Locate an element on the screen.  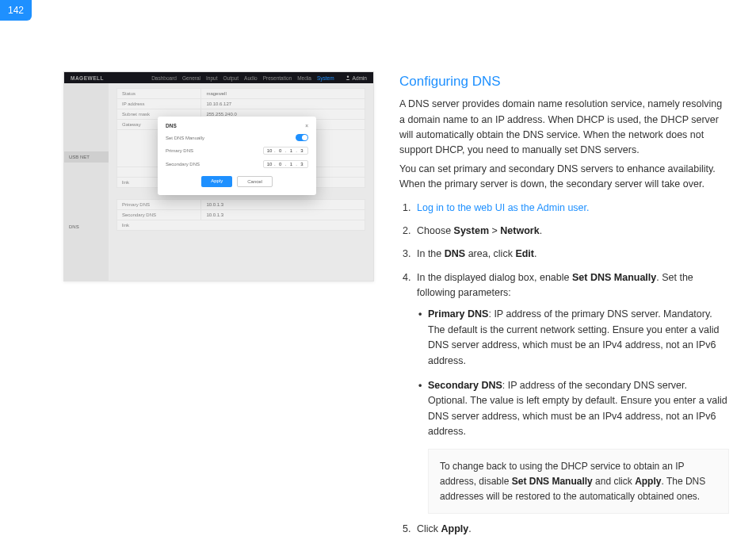
secondary-dns-input: 10. 0. 1. 3 is located at coordinates (285, 164).